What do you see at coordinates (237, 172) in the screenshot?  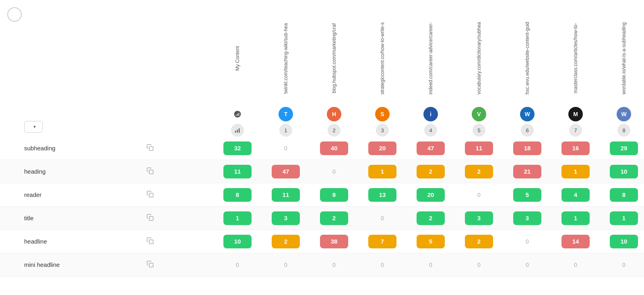 I see `cell-heading-0: 11` at bounding box center [237, 172].